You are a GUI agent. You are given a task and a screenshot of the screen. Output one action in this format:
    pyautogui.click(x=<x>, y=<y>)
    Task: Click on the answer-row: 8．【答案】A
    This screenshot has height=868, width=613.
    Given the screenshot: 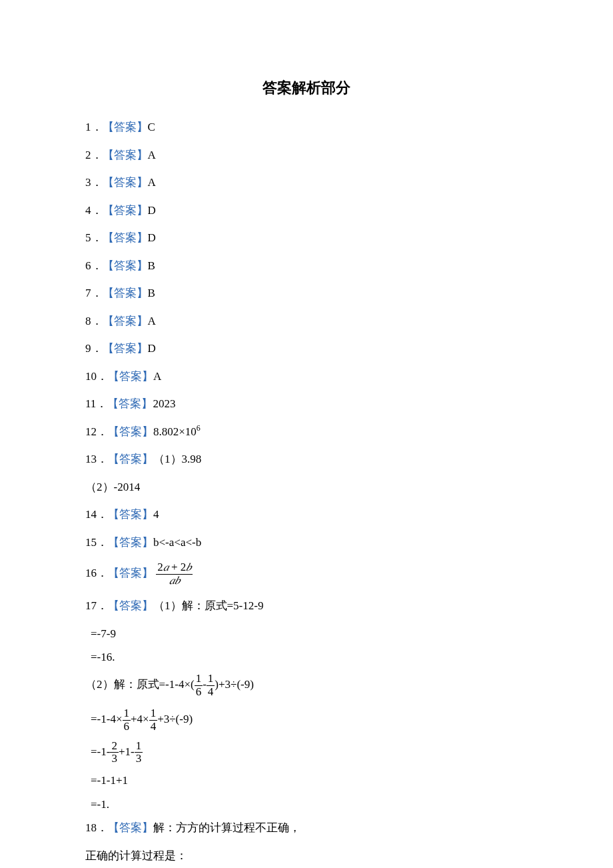 What is the action you would take?
    pyautogui.click(x=306, y=321)
    